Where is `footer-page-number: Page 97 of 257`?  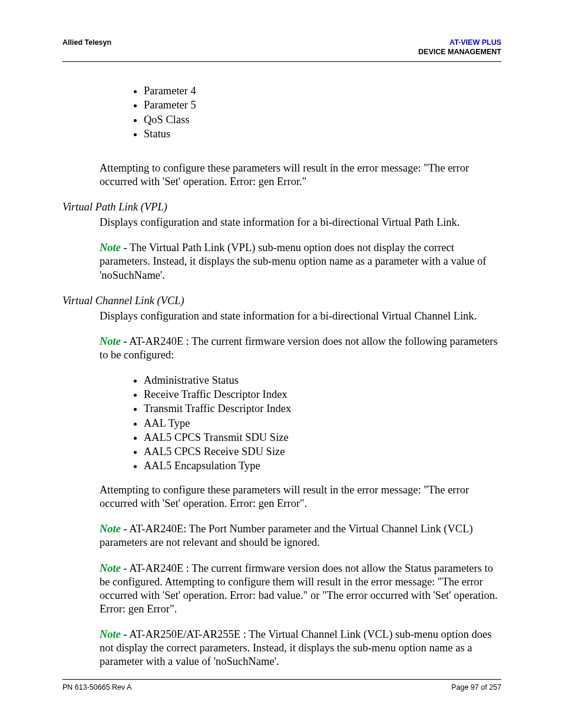 footer-page-number: Page 97 of 257 is located at coordinates (476, 688).